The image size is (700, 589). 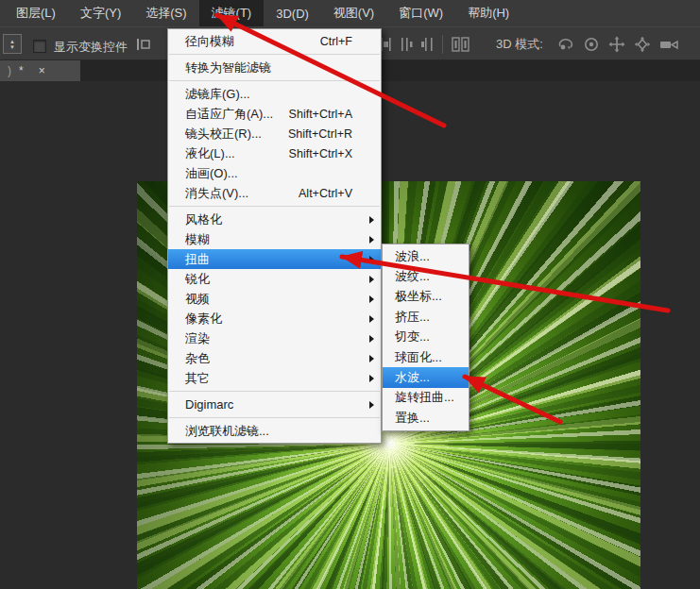 What do you see at coordinates (274, 279) in the screenshot?
I see `menu-item-sharpen: 锐化` at bounding box center [274, 279].